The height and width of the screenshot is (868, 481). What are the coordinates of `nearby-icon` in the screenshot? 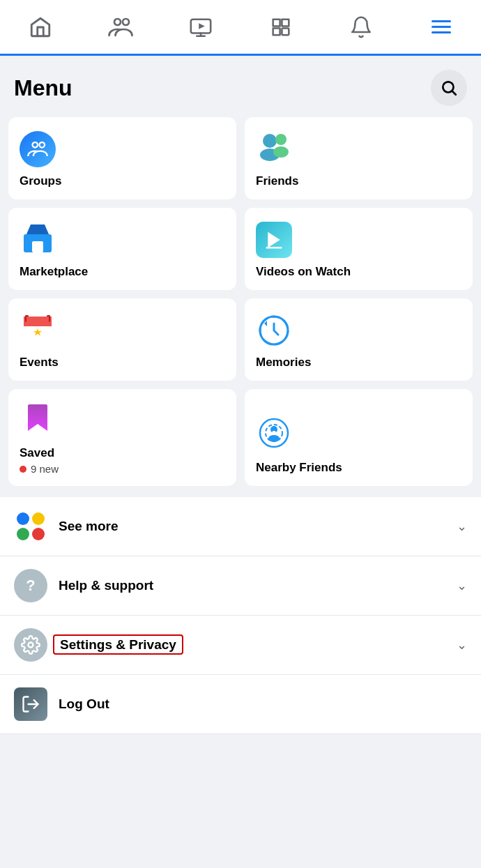 It's located at (274, 433).